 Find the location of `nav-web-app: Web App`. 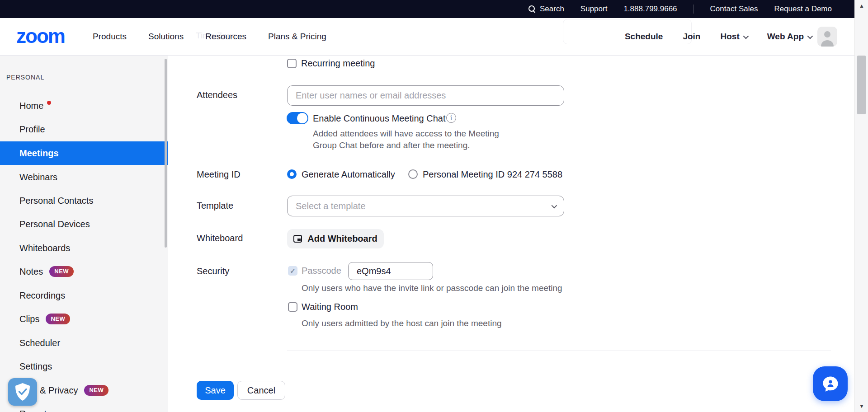

nav-web-app: Web App is located at coordinates (789, 37).